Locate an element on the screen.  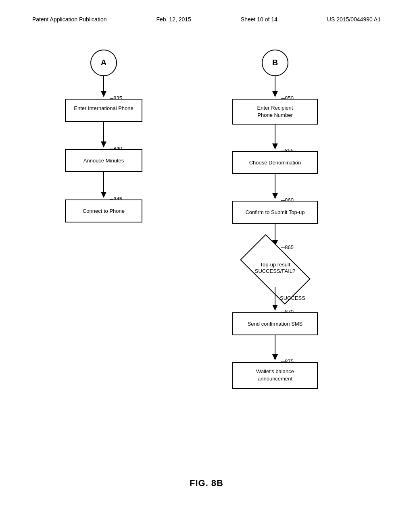
success-label: SUCCESS is located at coordinates (293, 298).